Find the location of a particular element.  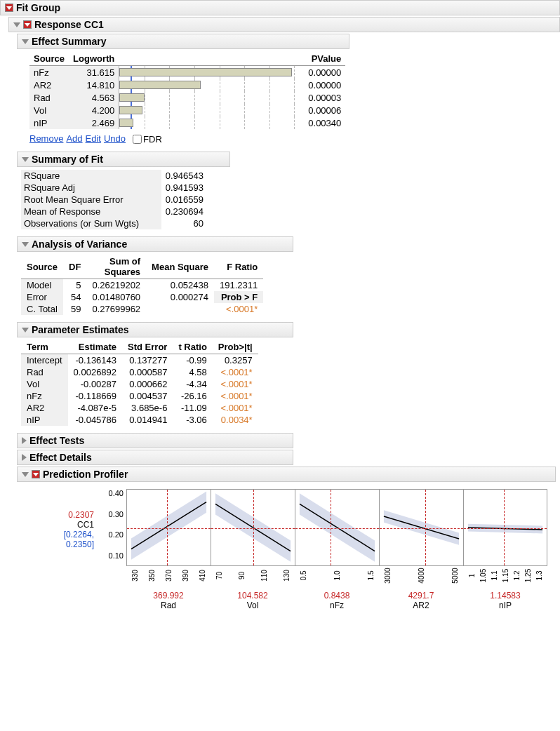

sof-label: RSquare is located at coordinates (91, 175).